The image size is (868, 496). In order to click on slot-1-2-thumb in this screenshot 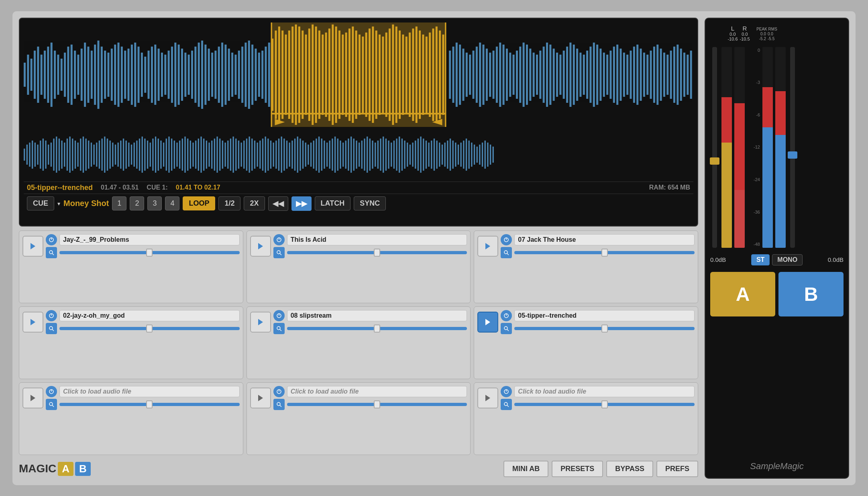, I will do `click(377, 253)`.